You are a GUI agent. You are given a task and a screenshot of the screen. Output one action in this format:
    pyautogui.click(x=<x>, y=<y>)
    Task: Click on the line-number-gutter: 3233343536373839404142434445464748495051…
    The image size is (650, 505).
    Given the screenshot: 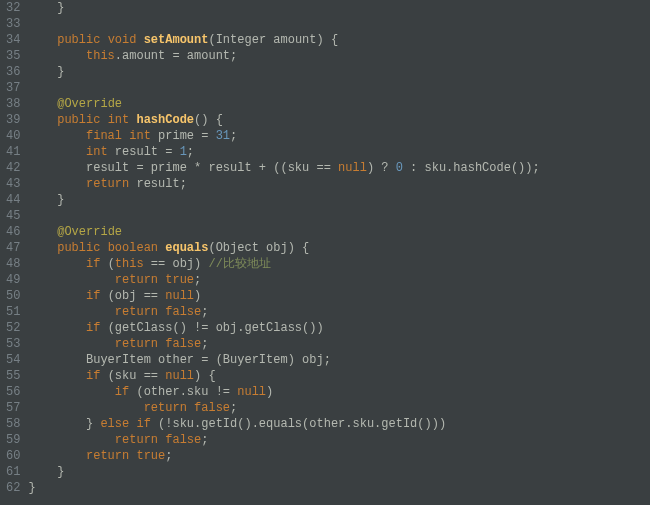 What is the action you would take?
    pyautogui.click(x=14, y=252)
    